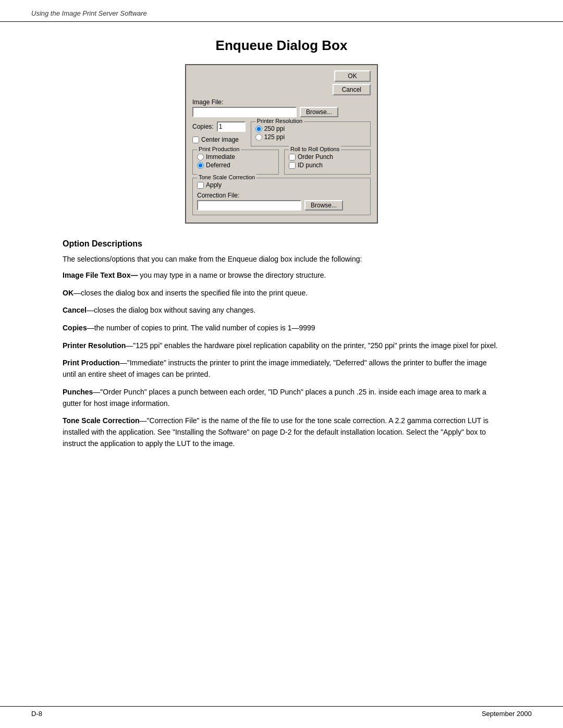  I want to click on immediate-radio, so click(200, 157).